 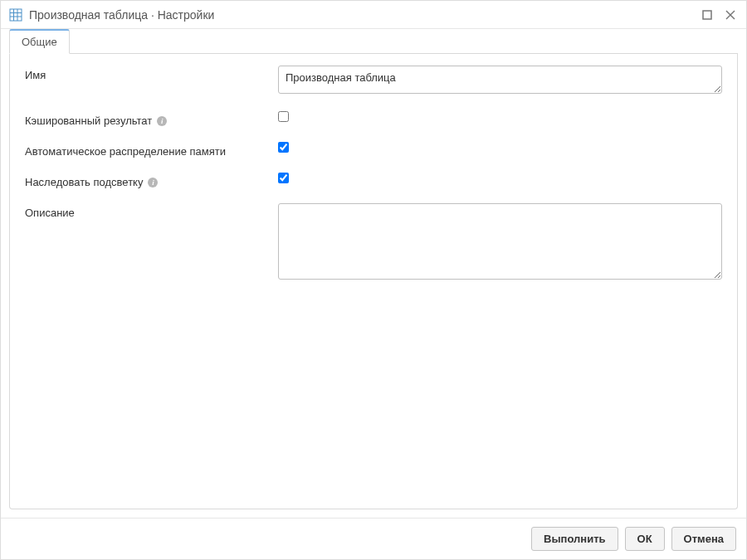 I want to click on cached-result-checkbox, so click(x=284, y=116).